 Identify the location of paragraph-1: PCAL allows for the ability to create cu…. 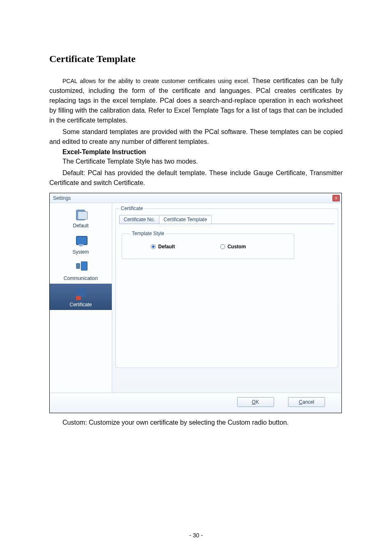
(196, 101).